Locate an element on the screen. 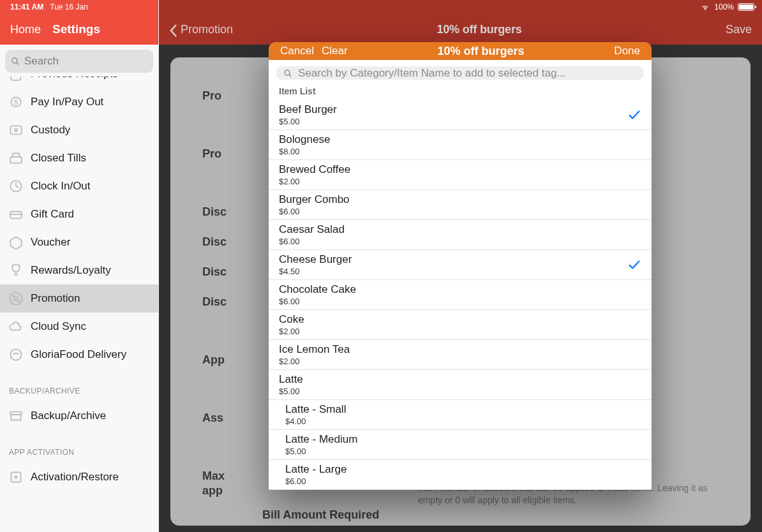 The height and width of the screenshot is (532, 762). dimmed-bill-label: Bill Amount Required is located at coordinates (320, 515).